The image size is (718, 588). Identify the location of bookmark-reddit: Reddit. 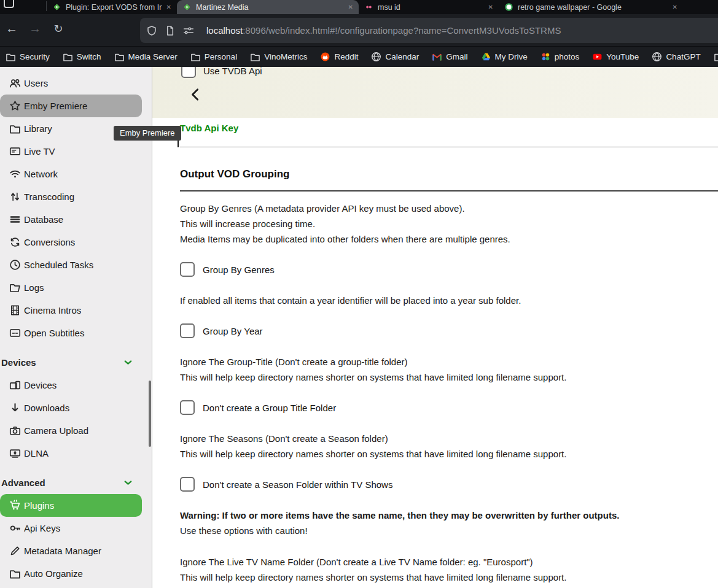
(339, 56).